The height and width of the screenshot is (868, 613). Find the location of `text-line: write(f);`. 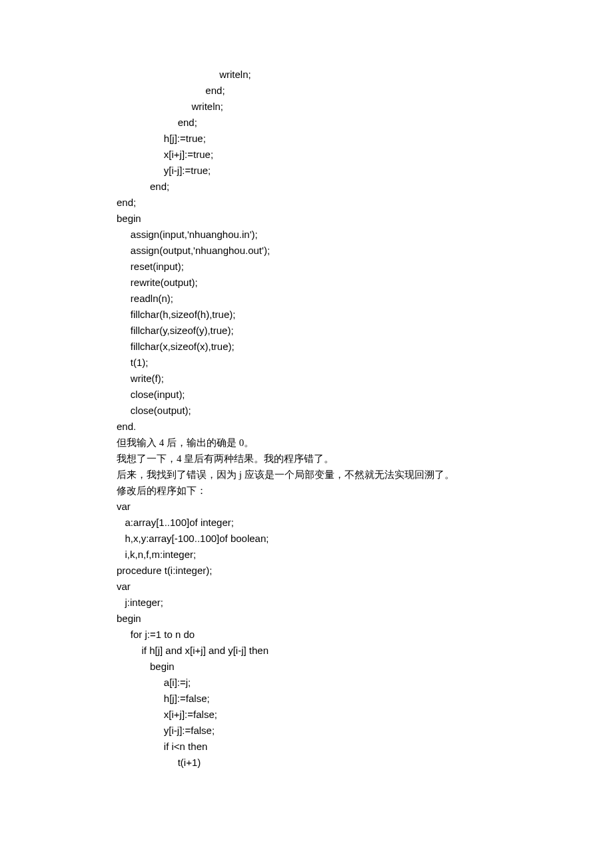

text-line: write(f); is located at coordinates (306, 379).